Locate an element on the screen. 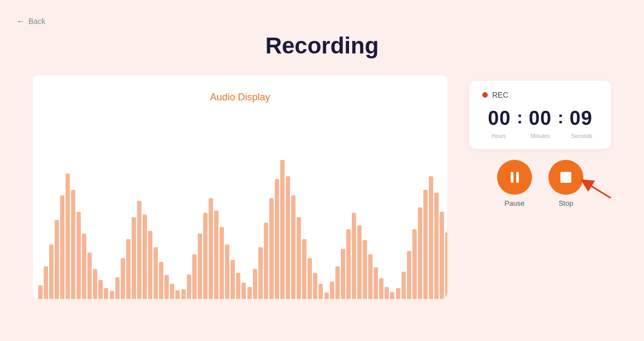 Image resolution: width=644 pixels, height=341 pixels. back-label: Back is located at coordinates (37, 21).